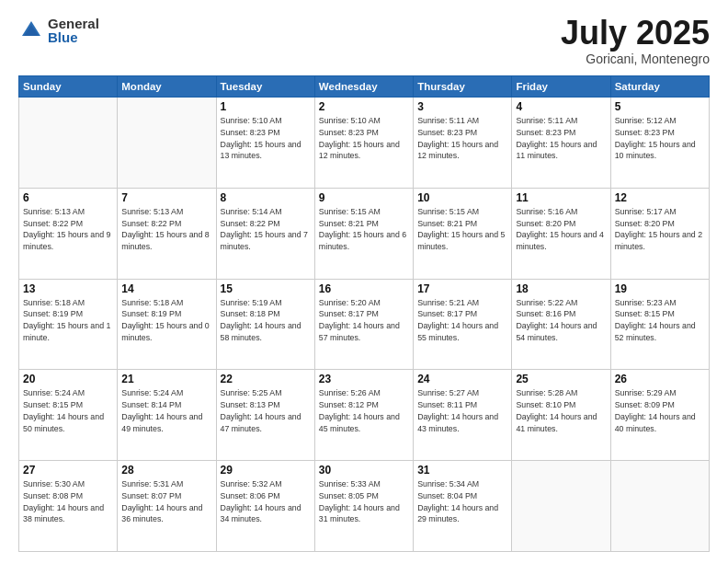 The height and width of the screenshot is (563, 728). I want to click on calendar-cell: 7Sunrise: 5:13 AMSunset: 8:22 PMDaylight…, so click(167, 234).